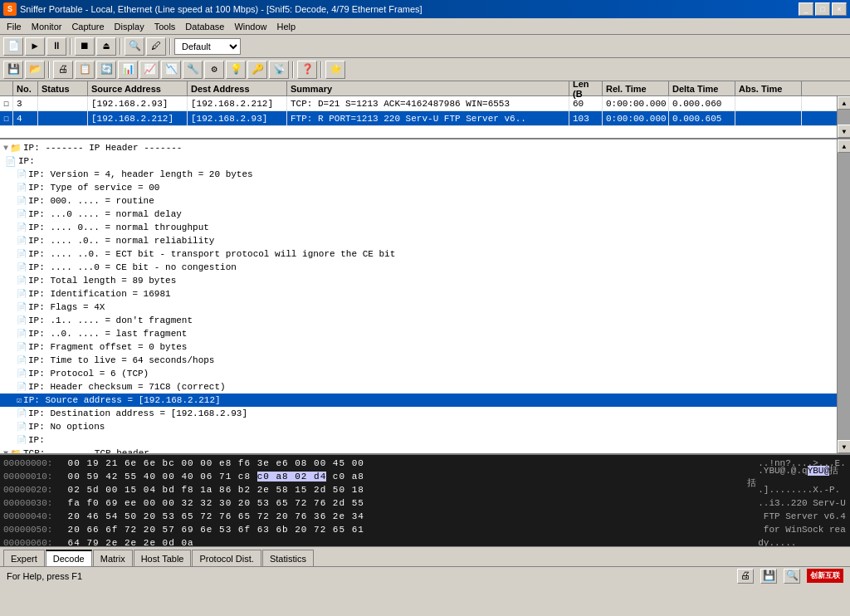 This screenshot has height=616, width=850. I want to click on status-icon-2: 💾, so click(769, 576).